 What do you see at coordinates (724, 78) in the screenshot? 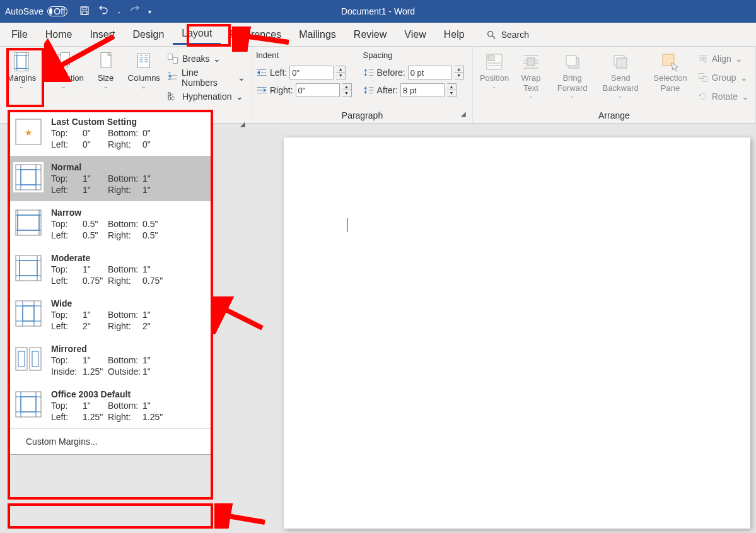
I see `group-button: Group⌄` at bounding box center [724, 78].